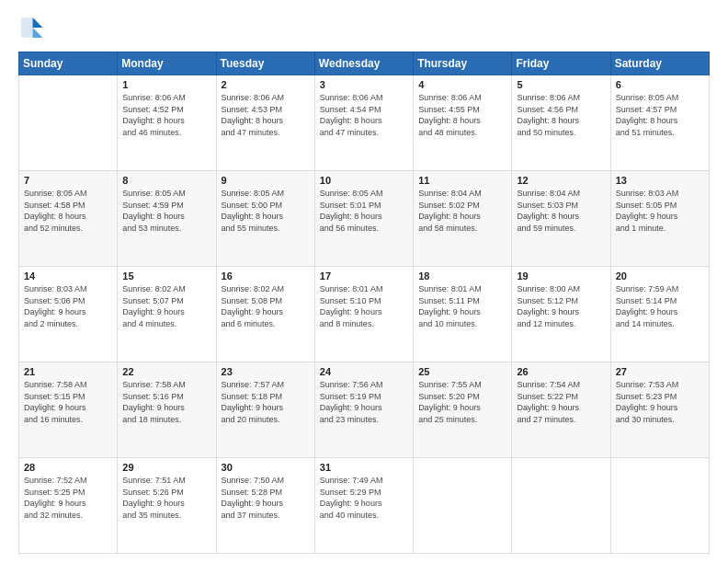 The height and width of the screenshot is (563, 728). What do you see at coordinates (462, 180) in the screenshot?
I see `day-number: 11` at bounding box center [462, 180].